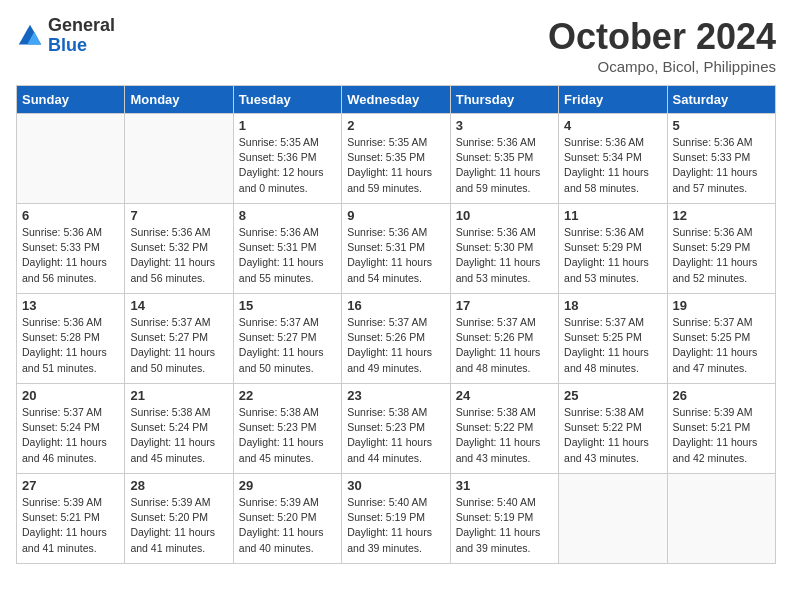 This screenshot has width=792, height=612. What do you see at coordinates (30, 36) in the screenshot?
I see `logo-icon` at bounding box center [30, 36].